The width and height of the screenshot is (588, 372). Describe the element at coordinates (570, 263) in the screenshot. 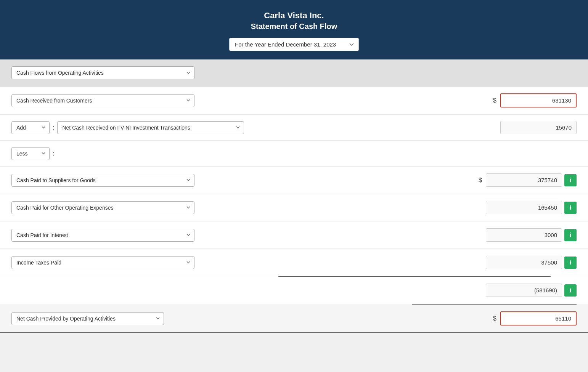

I see `taxes-info-btn: i` at that location.